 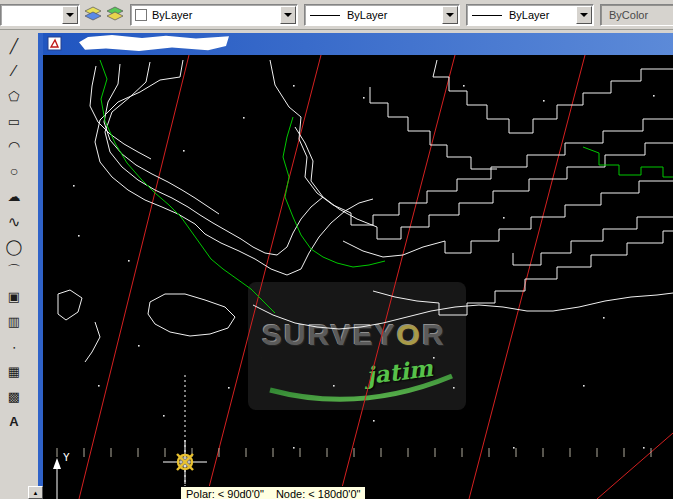 I want to click on draw-toolbar: ╱∕⬠▭◠○☁∿◯⌒▣▥∙▦▩A, so click(x=14, y=264).